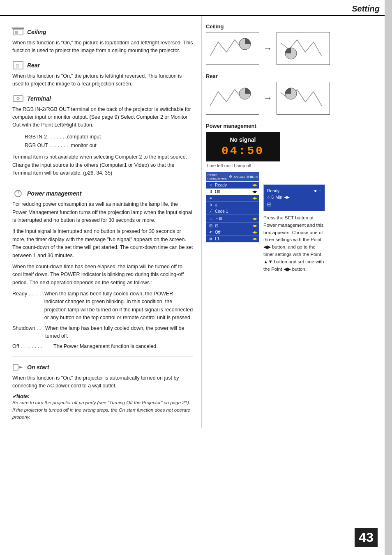  I want to click on rear-diagram-label: Rear, so click(297, 76).